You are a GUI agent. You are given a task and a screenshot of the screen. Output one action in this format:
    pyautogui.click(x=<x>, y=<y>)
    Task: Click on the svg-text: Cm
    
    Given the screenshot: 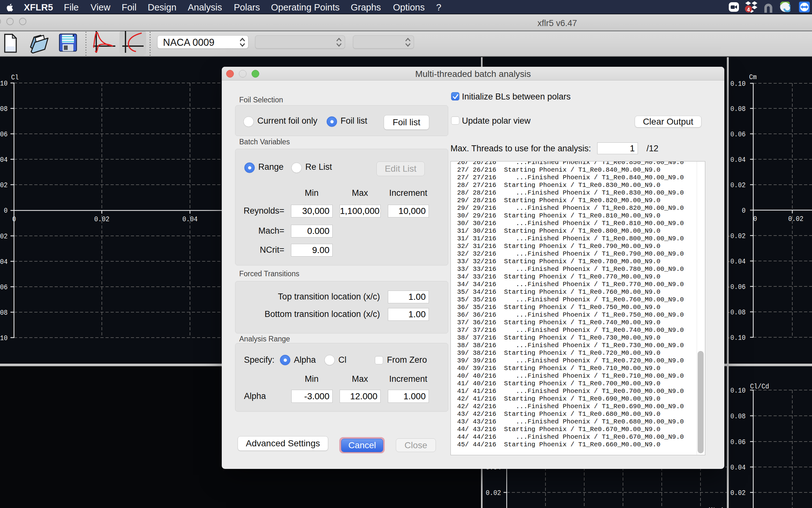 What is the action you would take?
    pyautogui.click(x=753, y=77)
    